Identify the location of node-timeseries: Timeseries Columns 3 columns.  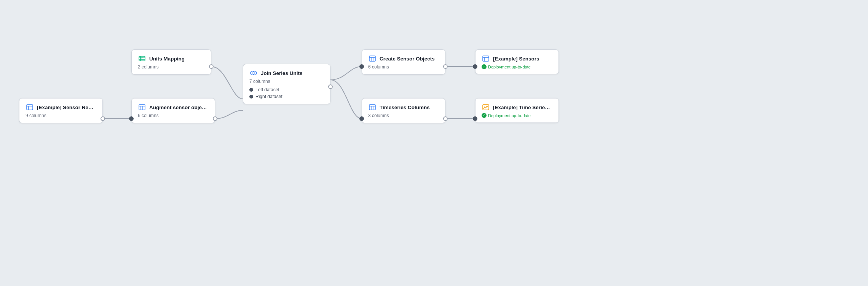
(404, 111).